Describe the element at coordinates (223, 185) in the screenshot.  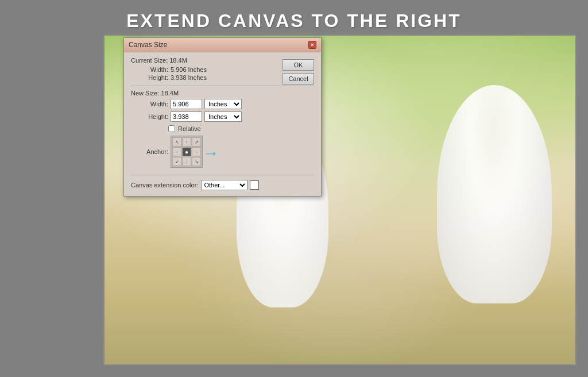
I see `extension-color-row: Canvas extension color: Other... Foregro…` at that location.